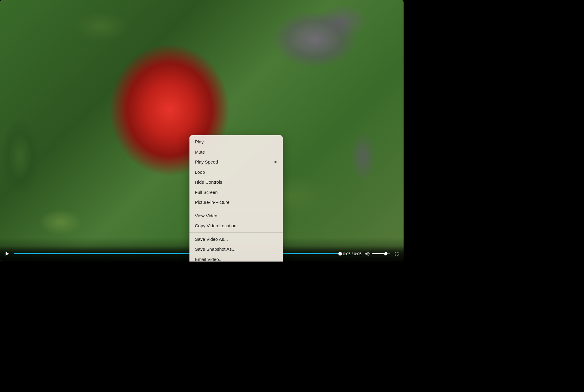 Image resolution: width=584 pixels, height=392 pixels. What do you see at coordinates (397, 254) in the screenshot?
I see `fullscreen-icon` at bounding box center [397, 254].